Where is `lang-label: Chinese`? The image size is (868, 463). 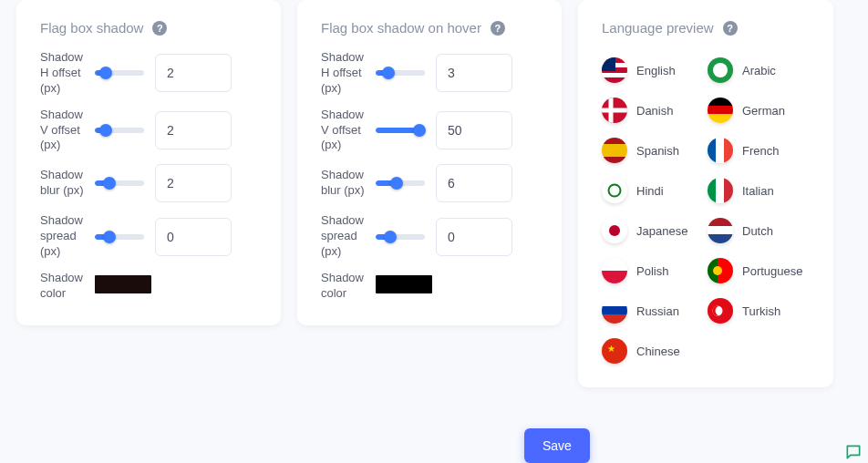 lang-label: Chinese is located at coordinates (658, 352).